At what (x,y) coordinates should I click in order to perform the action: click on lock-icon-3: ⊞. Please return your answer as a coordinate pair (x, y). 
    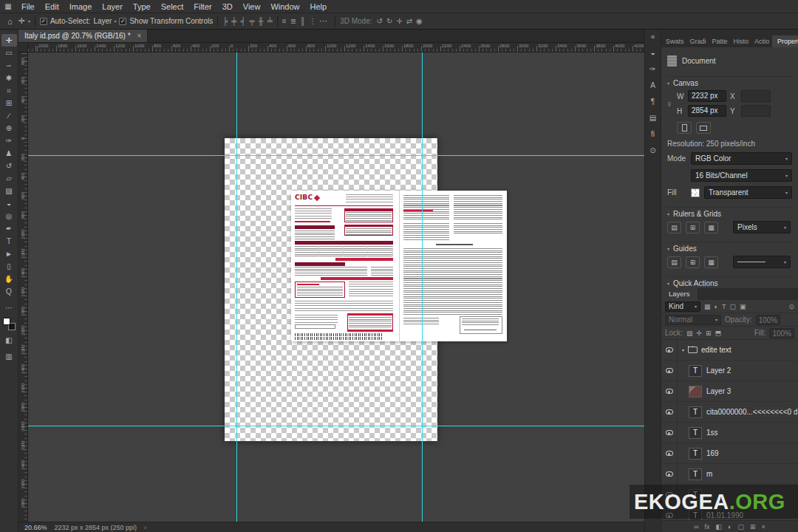
    Looking at the image, I should click on (709, 333).